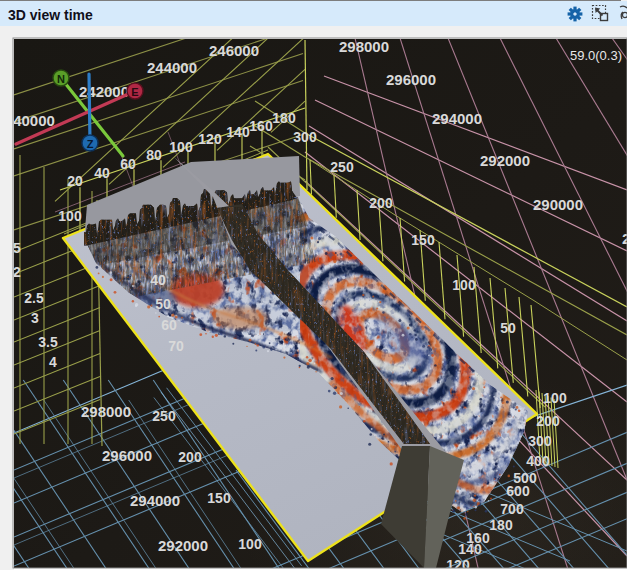  What do you see at coordinates (50, 15) in the screenshot?
I see `svg-text: 3D view time` at bounding box center [50, 15].